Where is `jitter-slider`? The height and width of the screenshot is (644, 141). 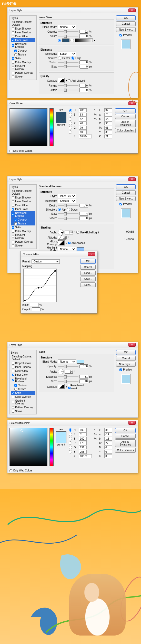
jitter-slider is located at coordinates (68, 90).